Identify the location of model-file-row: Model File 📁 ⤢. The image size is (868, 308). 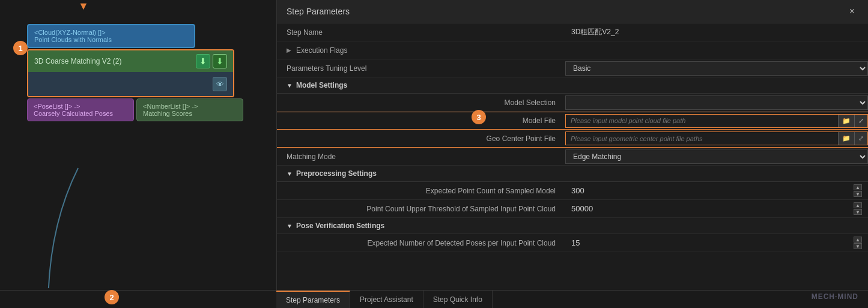
(572, 121).